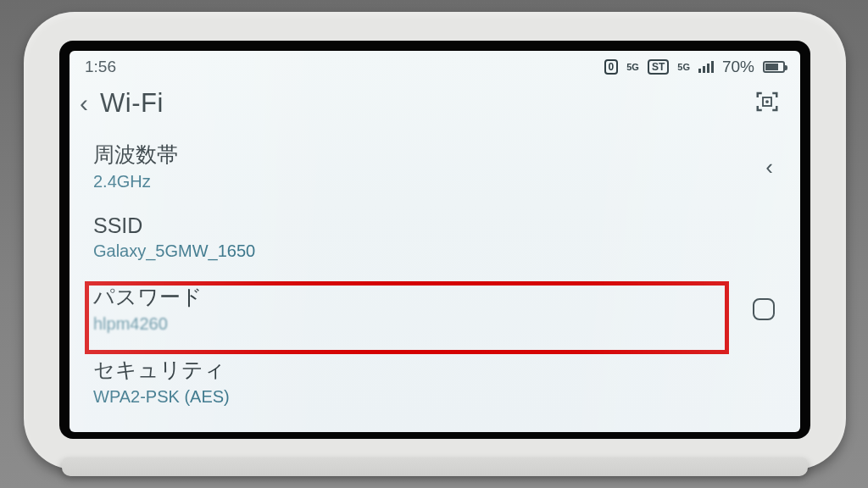 This screenshot has width=868, height=488. I want to click on status-5g-icon: 5G, so click(683, 67).